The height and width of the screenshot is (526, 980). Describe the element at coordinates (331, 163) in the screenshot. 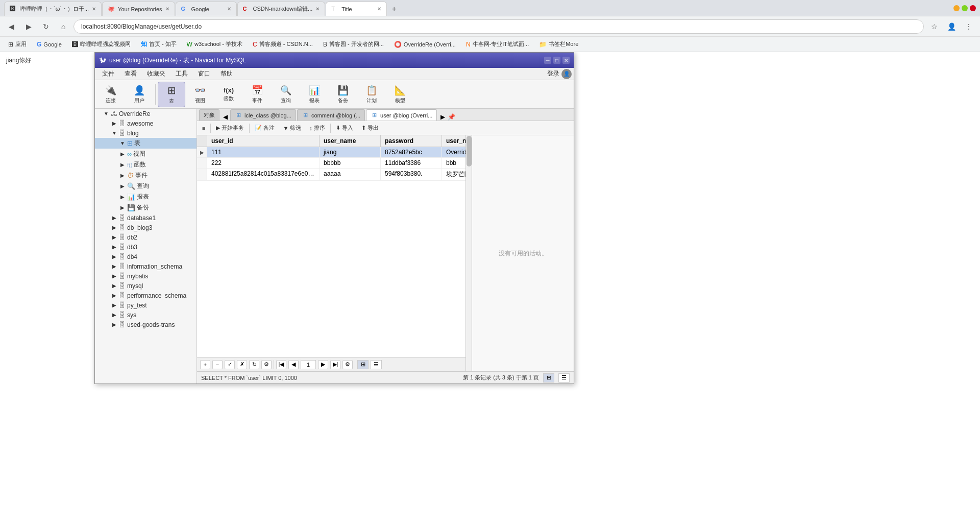

I see `table-row: 222 bbbbb 11ddbaf3386 bbb` at that location.